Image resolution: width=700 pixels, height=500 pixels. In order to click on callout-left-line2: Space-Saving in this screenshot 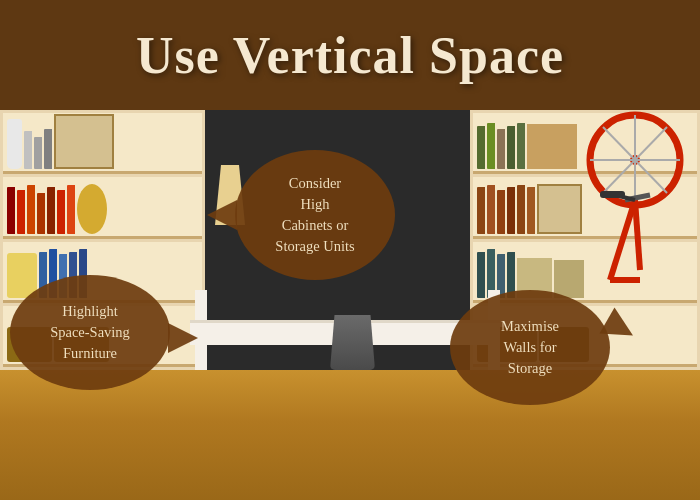, I will do `click(90, 332)`.